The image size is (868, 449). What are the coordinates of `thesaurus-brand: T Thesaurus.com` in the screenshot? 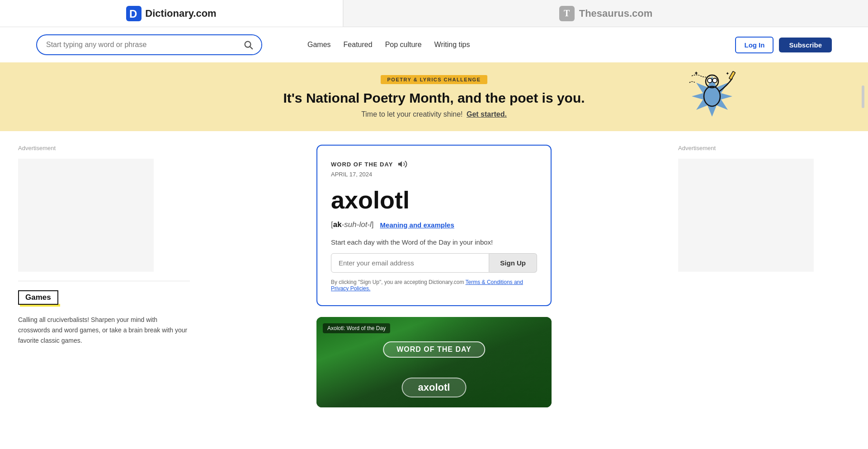 It's located at (606, 14).